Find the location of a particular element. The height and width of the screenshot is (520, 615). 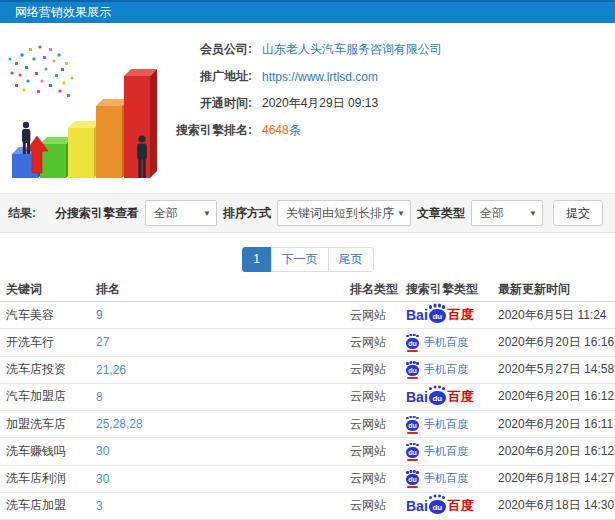

page-1-button: 1 is located at coordinates (257, 260).